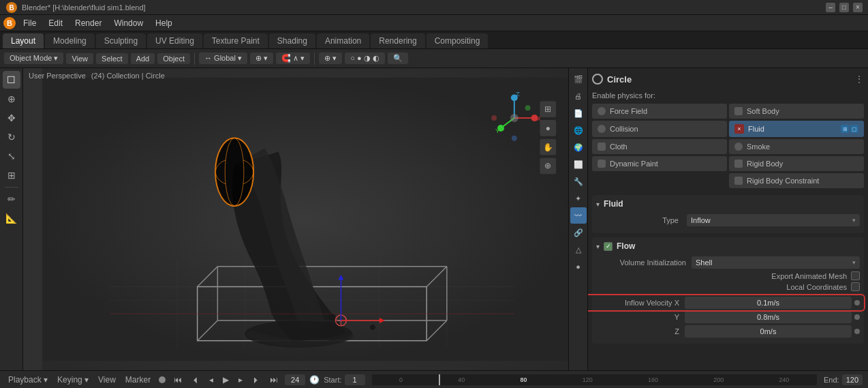 This screenshot has height=388, width=868. What do you see at coordinates (796, 147) in the screenshot?
I see `smoke-button: Smoke` at bounding box center [796, 147].